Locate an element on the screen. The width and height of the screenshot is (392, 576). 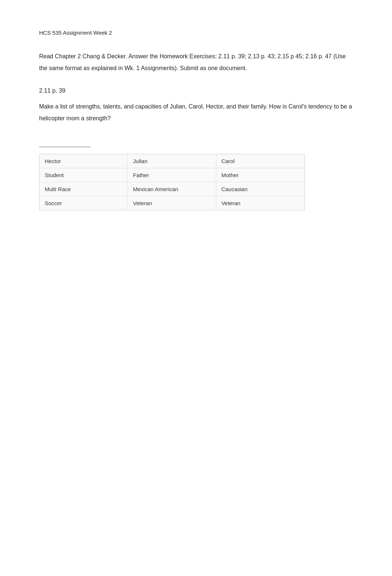
divider-line is located at coordinates (65, 147).